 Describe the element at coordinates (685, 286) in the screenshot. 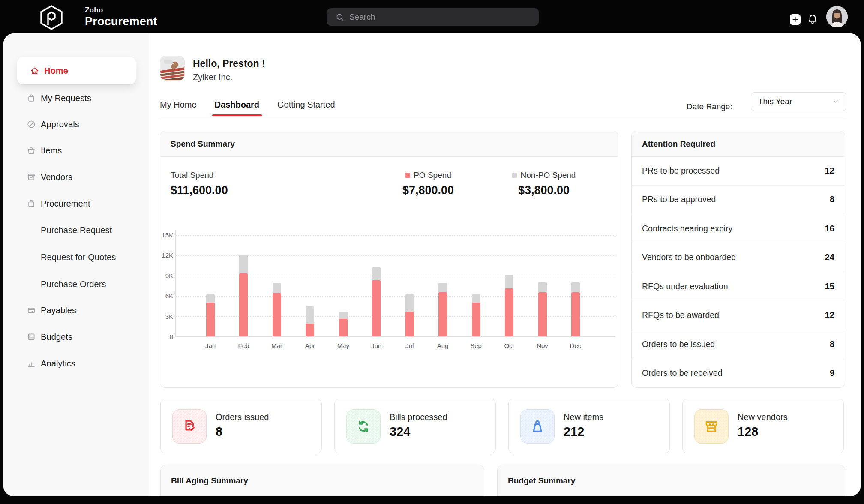

I see `attention-row-label: RFQs under evaluation` at that location.